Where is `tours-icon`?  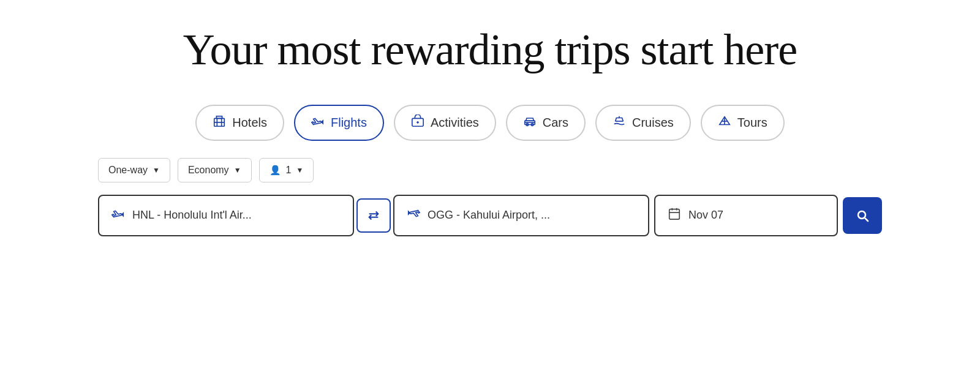
tours-icon is located at coordinates (725, 122).